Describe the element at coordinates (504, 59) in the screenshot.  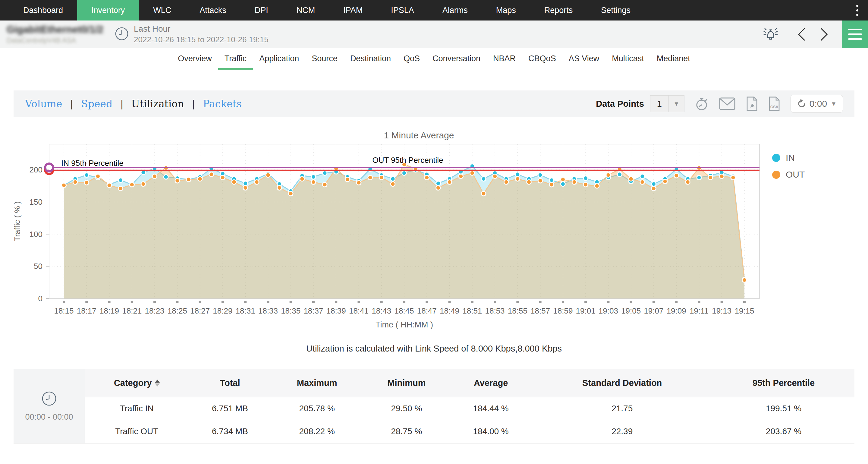
I see `tab-nbar: NBAR` at that location.